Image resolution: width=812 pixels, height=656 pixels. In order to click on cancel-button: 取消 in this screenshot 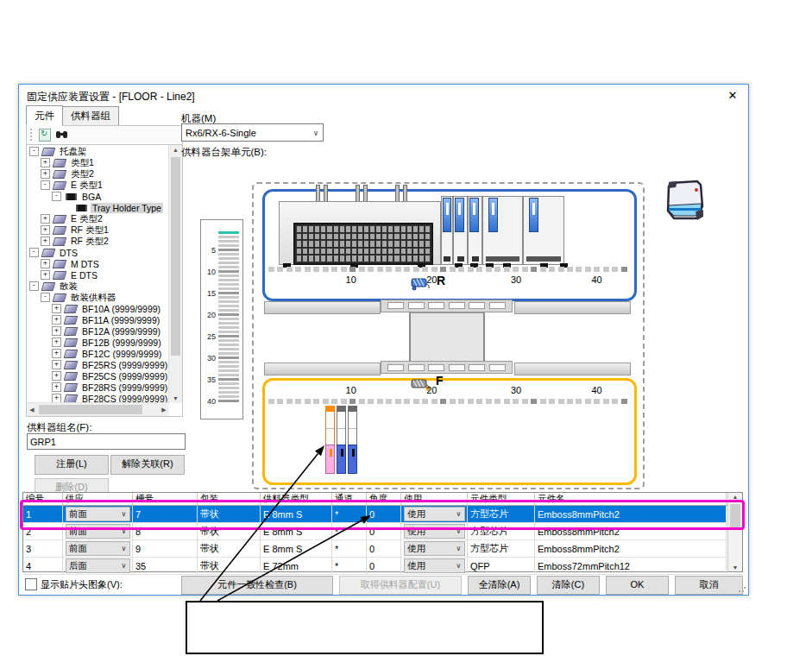, I will do `click(709, 585)`.